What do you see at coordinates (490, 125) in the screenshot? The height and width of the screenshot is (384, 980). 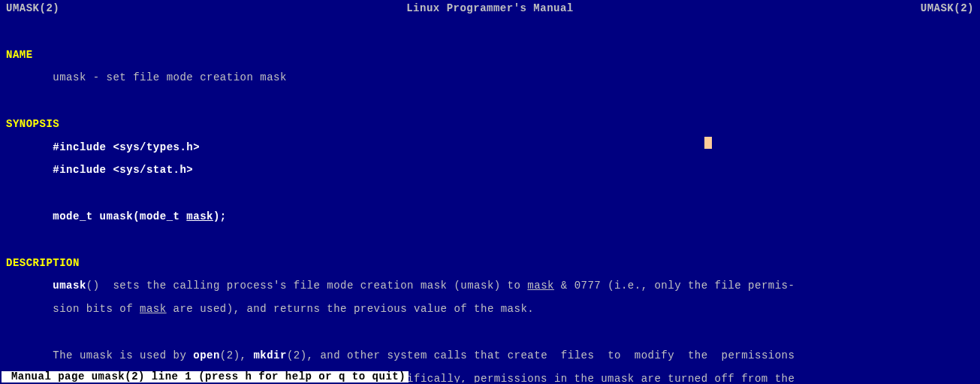 I see `section-synopsis-heading: SYNOPSIS` at bounding box center [490, 125].